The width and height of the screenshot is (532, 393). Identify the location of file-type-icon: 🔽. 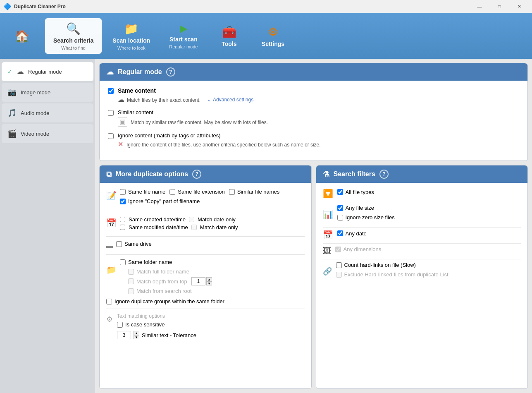
(328, 194).